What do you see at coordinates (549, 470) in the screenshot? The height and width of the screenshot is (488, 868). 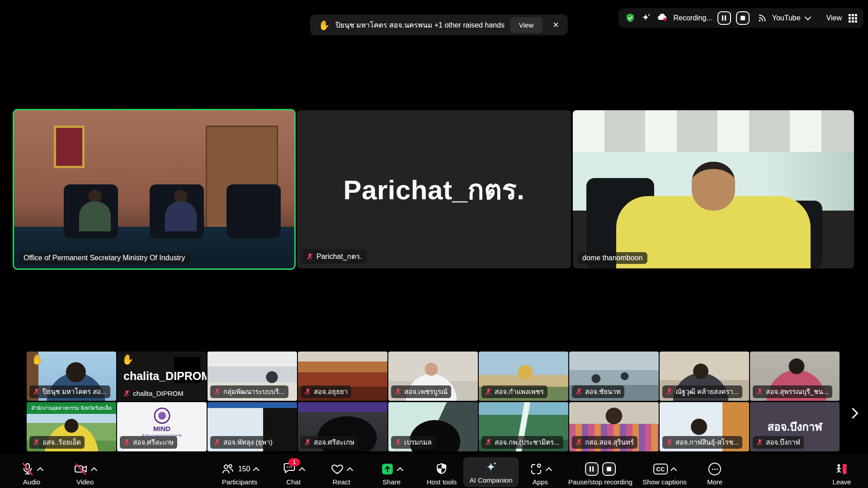 I see `apps-menu-chevron-icon` at bounding box center [549, 470].